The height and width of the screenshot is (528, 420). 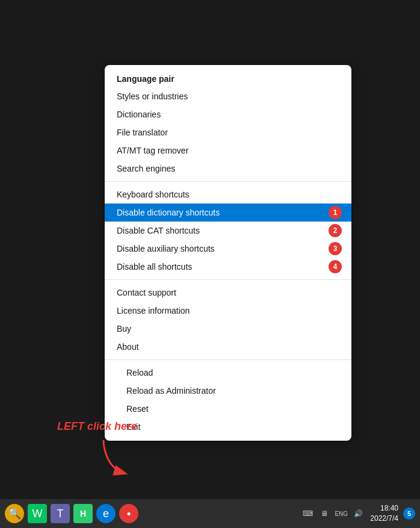 What do you see at coordinates (307, 514) in the screenshot?
I see `keyboard-icon: ⌨` at bounding box center [307, 514].